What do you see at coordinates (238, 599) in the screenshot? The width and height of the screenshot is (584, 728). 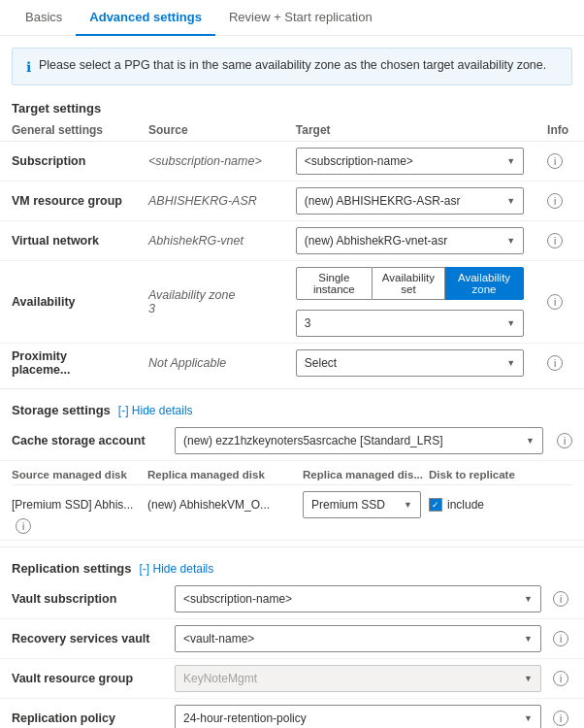 I see `vault-subscription-dropdown-value: <subscription-name>` at bounding box center [238, 599].